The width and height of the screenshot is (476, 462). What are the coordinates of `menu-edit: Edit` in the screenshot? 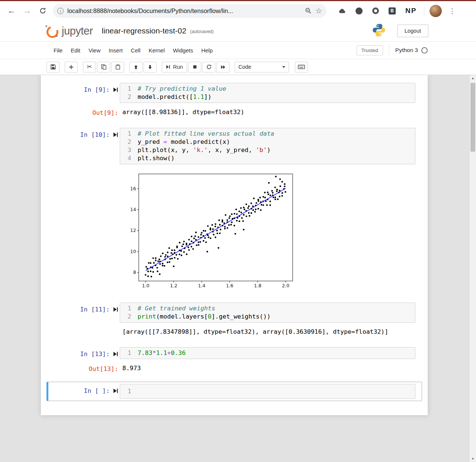 It's located at (75, 51).